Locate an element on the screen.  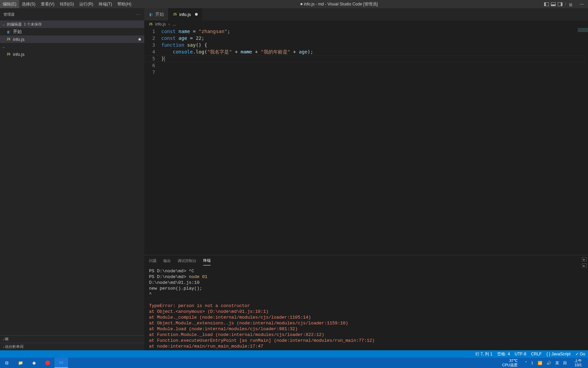
status-go: ✓ Go is located at coordinates (581, 354).